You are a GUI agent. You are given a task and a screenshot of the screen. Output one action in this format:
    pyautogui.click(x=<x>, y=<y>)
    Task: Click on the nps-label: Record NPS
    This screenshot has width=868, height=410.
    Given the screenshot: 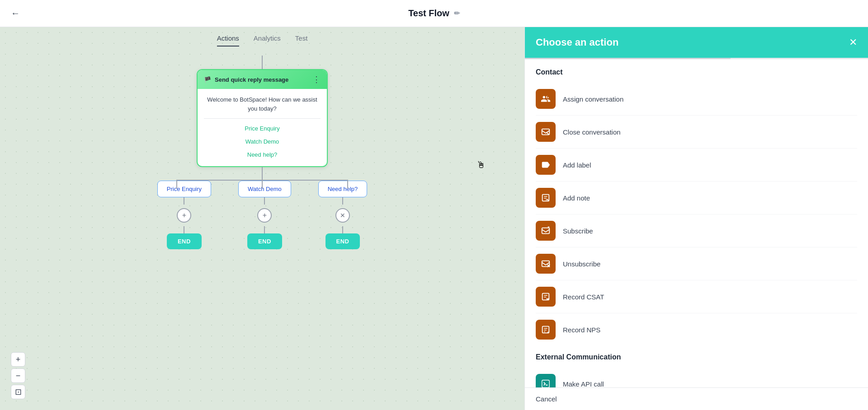 What is the action you would take?
    pyautogui.click(x=581, y=330)
    